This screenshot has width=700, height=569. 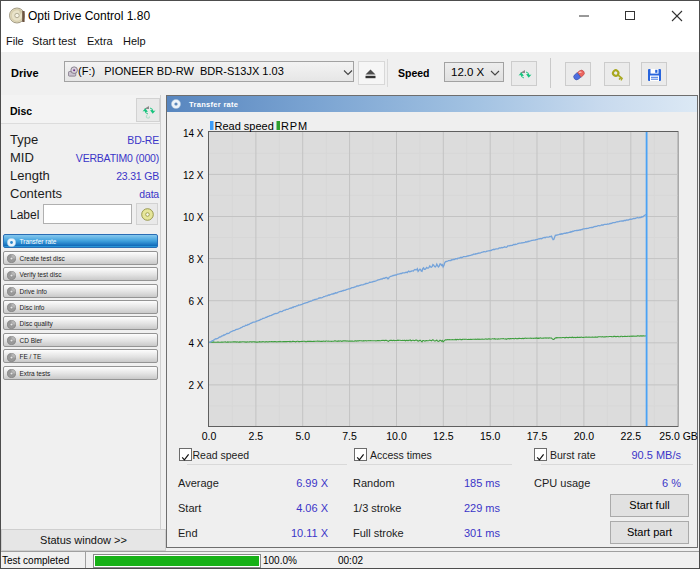 What do you see at coordinates (210, 436) in the screenshot?
I see `svg-text: 0.0` at bounding box center [210, 436].